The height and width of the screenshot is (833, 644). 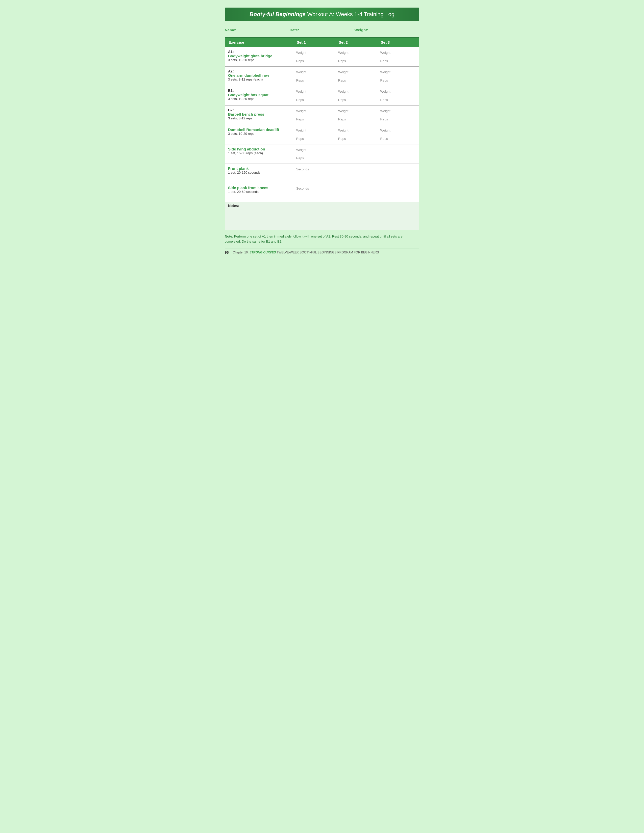 What do you see at coordinates (356, 154) in the screenshot?
I see `set2-d` at bounding box center [356, 154].